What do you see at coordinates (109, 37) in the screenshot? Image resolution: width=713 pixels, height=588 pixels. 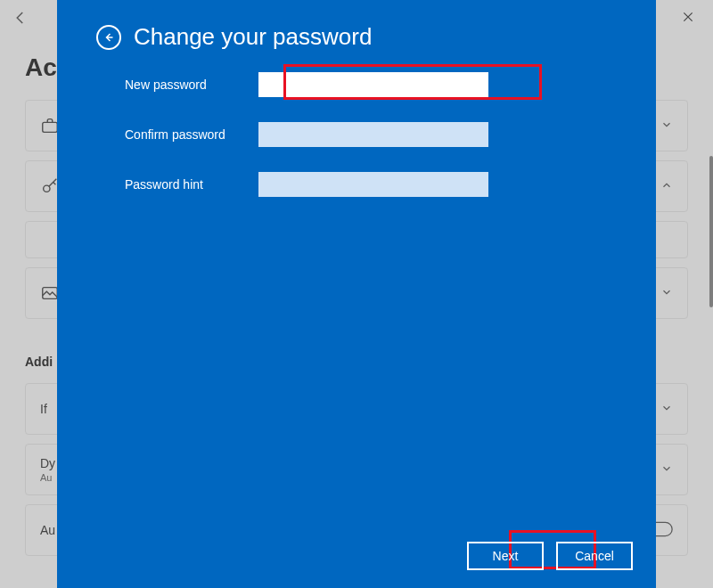 I see `arrow-left-icon` at bounding box center [109, 37].